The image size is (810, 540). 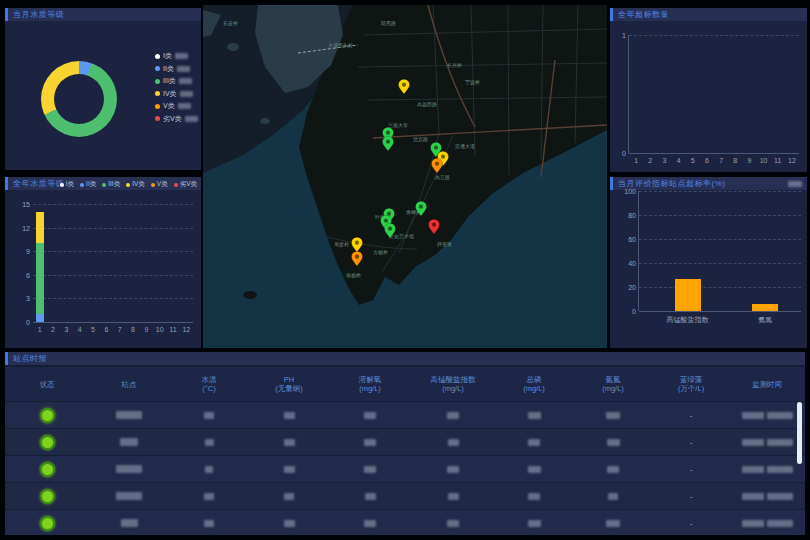 What do you see at coordinates (340, 46) in the screenshot?
I see `map-label: 大浦窑头村` at bounding box center [340, 46].